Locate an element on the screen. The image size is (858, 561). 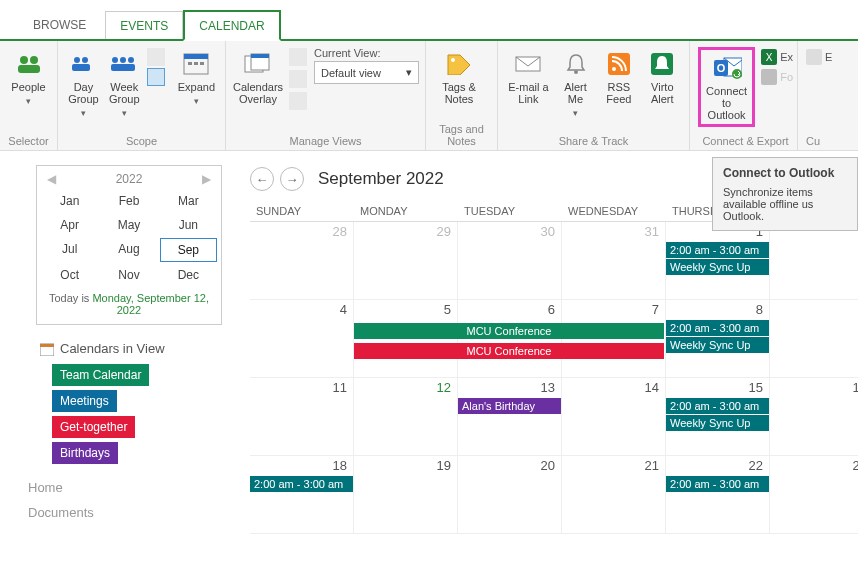
rss-icon is located at coordinates (619, 64).